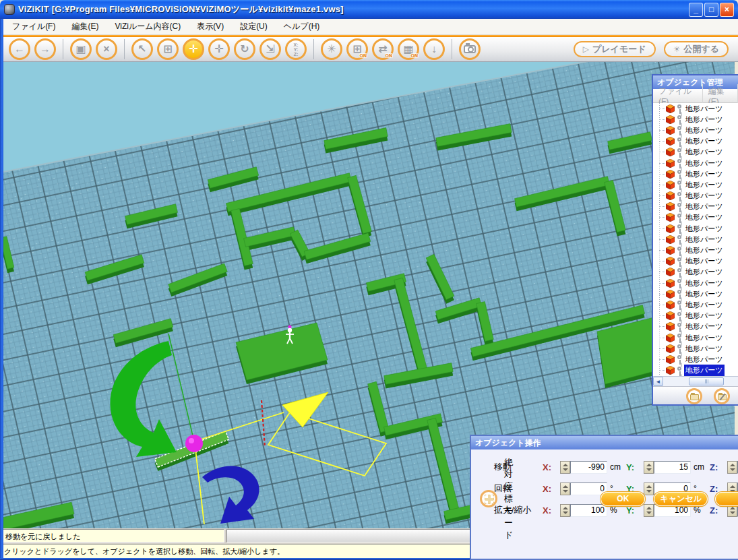 The width and height of the screenshot is (738, 560). I want to click on status-message: 移動を元に戻しました, so click(113, 536).